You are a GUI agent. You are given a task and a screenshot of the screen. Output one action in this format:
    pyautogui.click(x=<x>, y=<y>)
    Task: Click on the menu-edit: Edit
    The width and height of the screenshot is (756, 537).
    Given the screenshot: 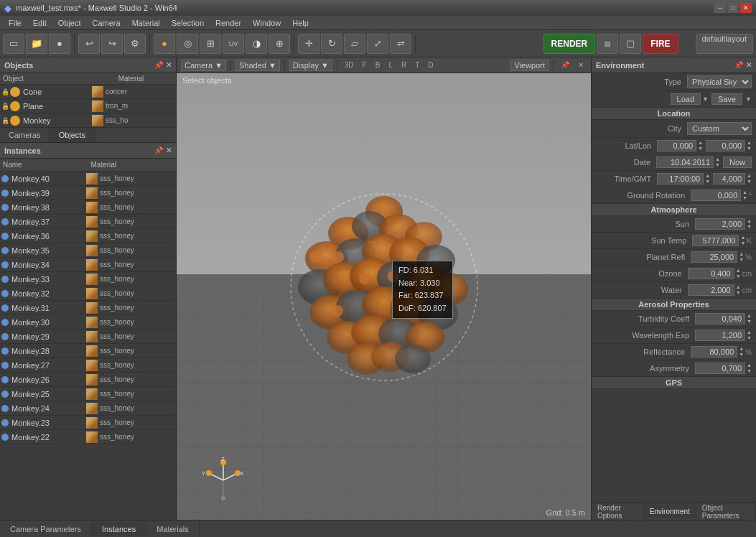 What is the action you would take?
    pyautogui.click(x=40, y=23)
    